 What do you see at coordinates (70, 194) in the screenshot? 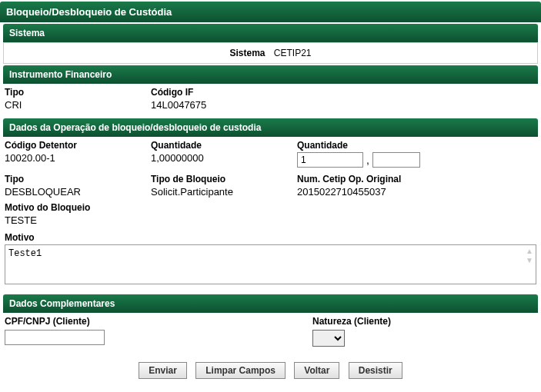
I see `tipo-op-value: DESBLOQUEAR` at bounding box center [70, 194].